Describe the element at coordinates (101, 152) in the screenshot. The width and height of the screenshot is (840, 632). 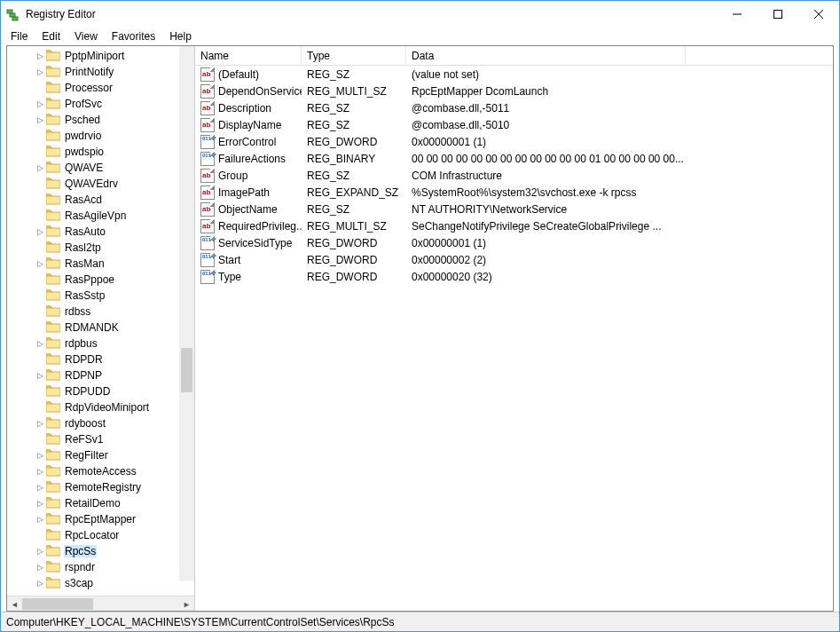
I see `tree-item: pwdspio` at that location.